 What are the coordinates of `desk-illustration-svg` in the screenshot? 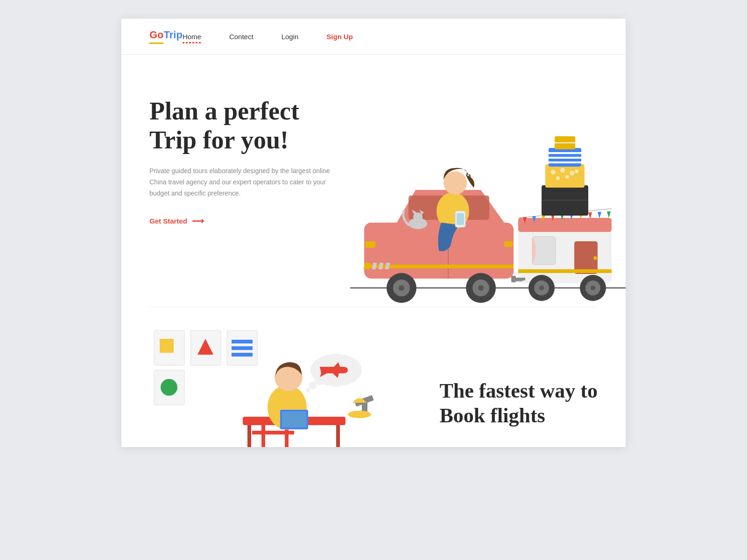 It's located at (266, 386).